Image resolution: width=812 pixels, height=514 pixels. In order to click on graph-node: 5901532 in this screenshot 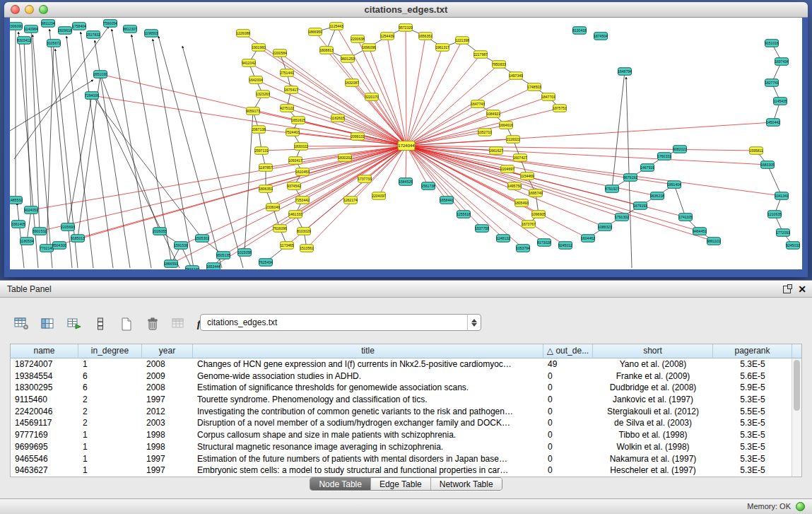, I will do `click(40, 232)`.